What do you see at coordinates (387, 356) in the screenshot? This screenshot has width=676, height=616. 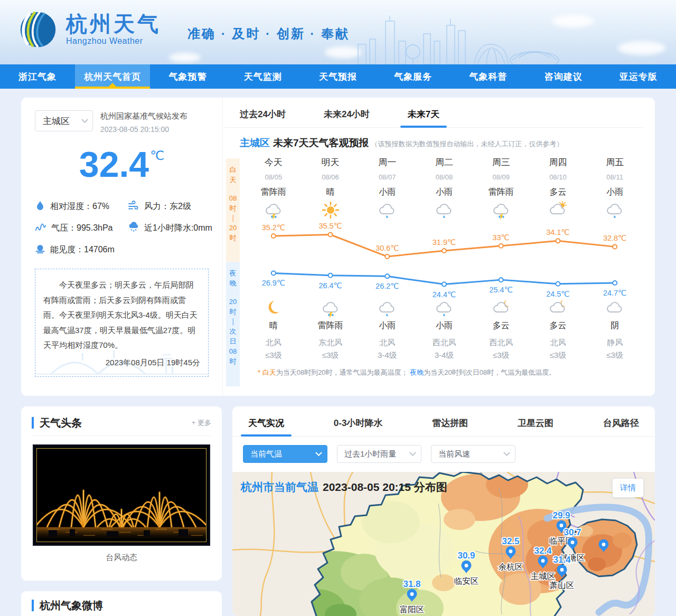 I see `wind-level: 3-4级` at bounding box center [387, 356].